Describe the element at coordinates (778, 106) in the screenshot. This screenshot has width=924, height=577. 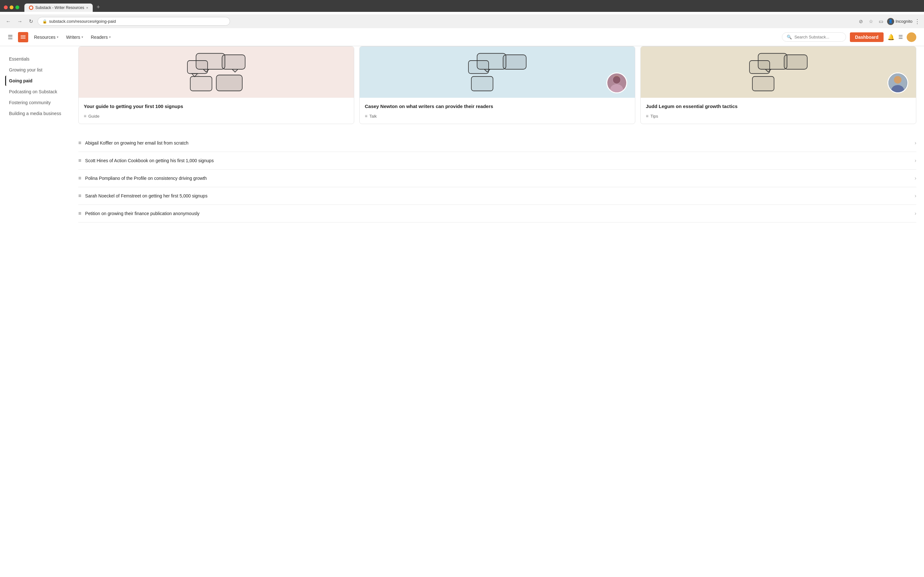
I see `card-title-judd: Judd Legum on essential growth tactics` at that location.